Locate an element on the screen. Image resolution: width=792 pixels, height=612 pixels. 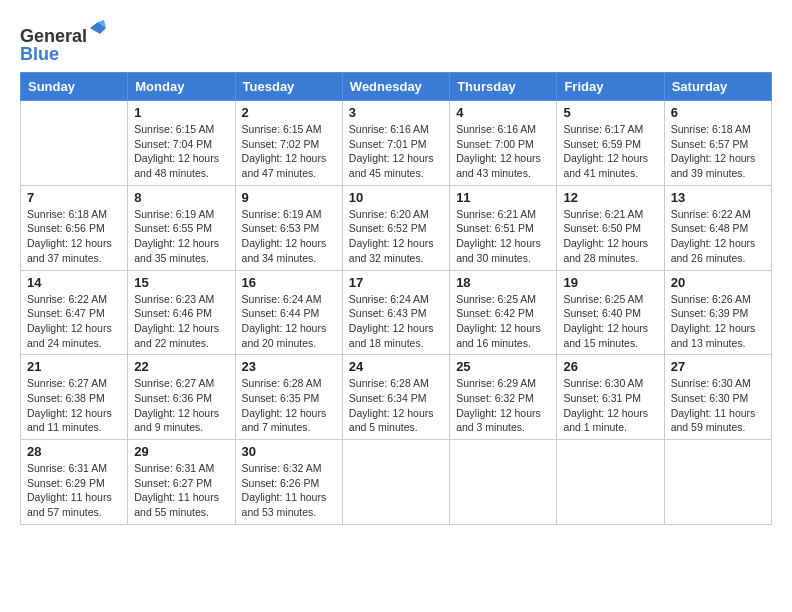
day-number: 18 is located at coordinates (503, 282).